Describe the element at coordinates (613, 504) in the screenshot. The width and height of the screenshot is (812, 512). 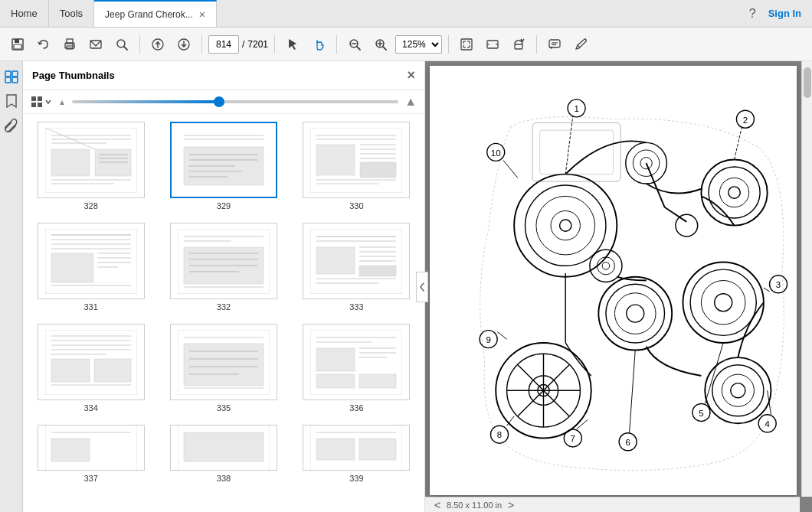
I see `pdf-status-bar: < 8.50 x 11.00 in >` at that location.